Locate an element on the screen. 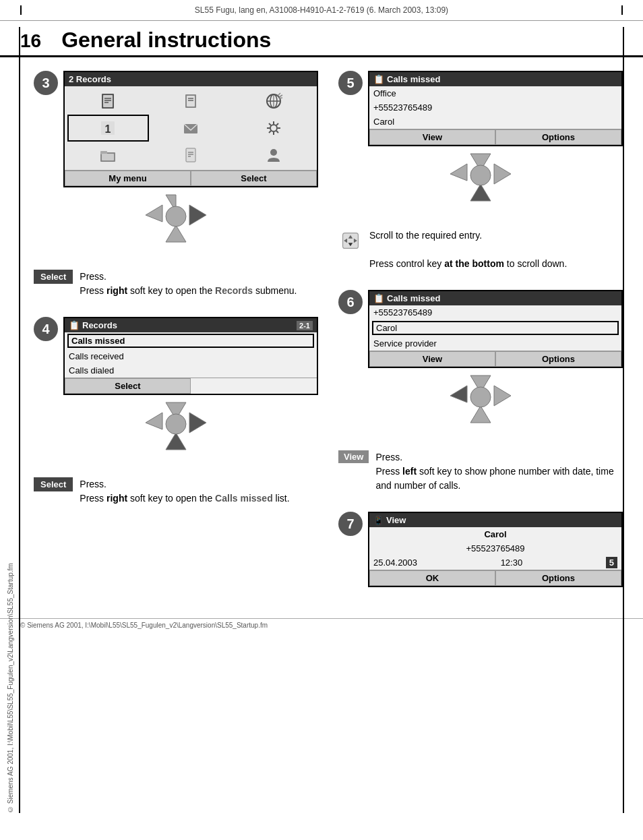 This screenshot has width=643, height=840. step5-ctrl-end: to scroll down. is located at coordinates (535, 264).